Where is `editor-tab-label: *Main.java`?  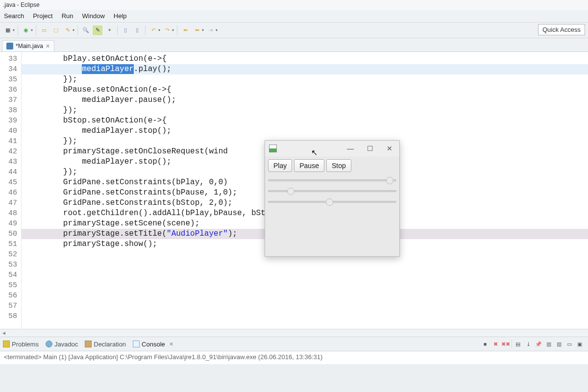
editor-tab-label: *Main.java is located at coordinates (29, 46).